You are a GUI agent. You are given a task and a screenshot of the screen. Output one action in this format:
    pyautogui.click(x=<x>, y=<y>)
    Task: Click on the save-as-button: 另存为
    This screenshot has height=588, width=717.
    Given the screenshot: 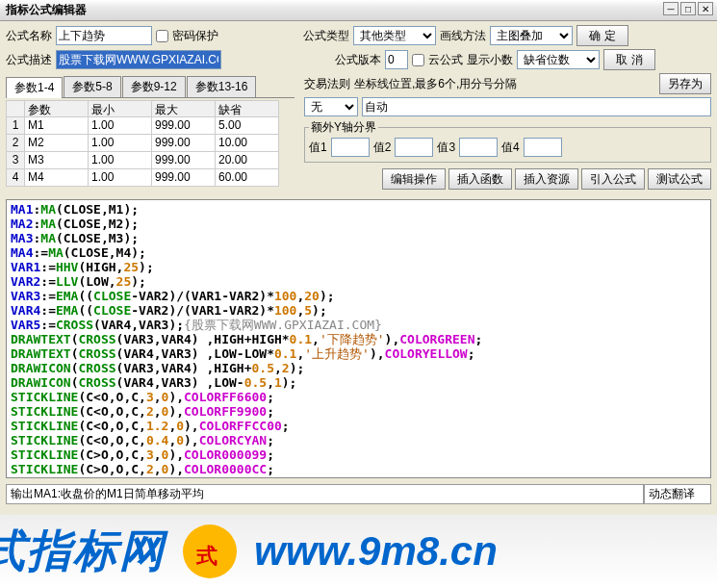 What is the action you would take?
    pyautogui.click(x=685, y=84)
    